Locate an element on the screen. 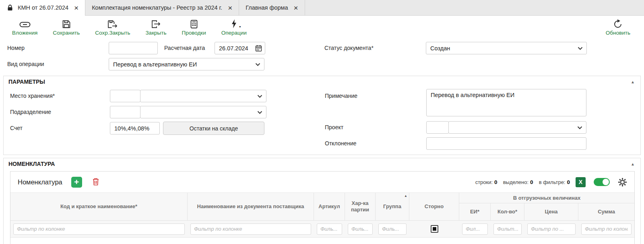 The height and width of the screenshot is (244, 644). document-toolbar: Вложения Сохранить Сохр.Закрыть Закрыть … is located at coordinates (322, 28).